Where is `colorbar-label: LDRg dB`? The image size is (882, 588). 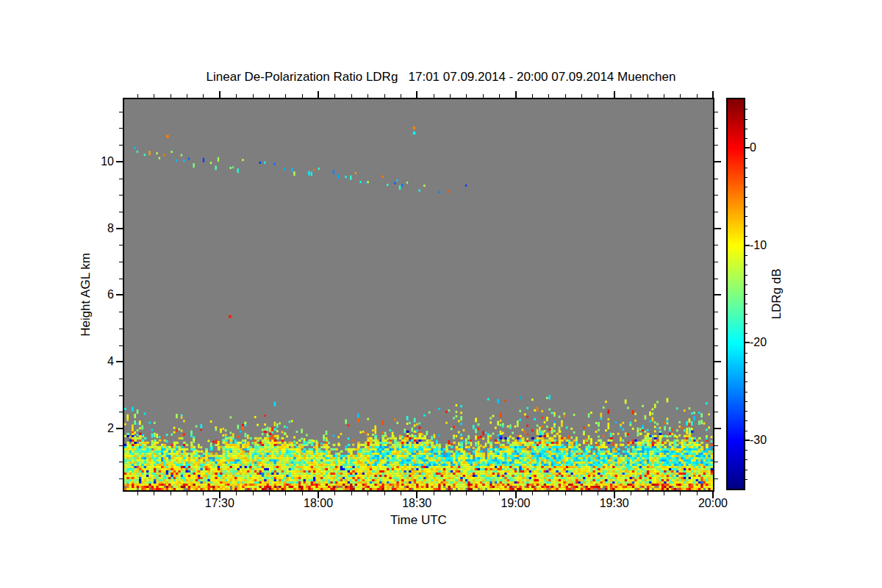
colorbar-label: LDRg dB is located at coordinates (777, 294).